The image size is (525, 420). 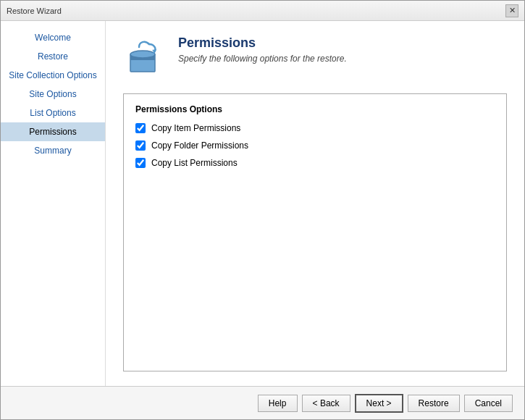 I want to click on cancel-button: Cancel, so click(x=488, y=403).